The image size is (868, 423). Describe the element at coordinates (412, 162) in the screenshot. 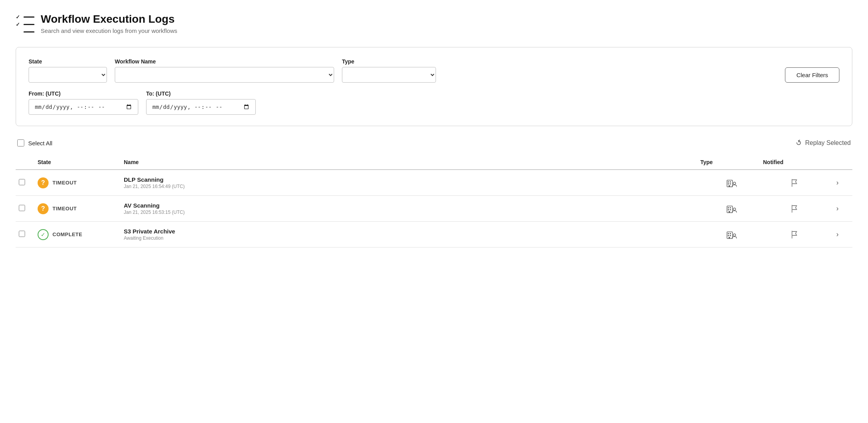

I see `col-name-header: Name` at that location.